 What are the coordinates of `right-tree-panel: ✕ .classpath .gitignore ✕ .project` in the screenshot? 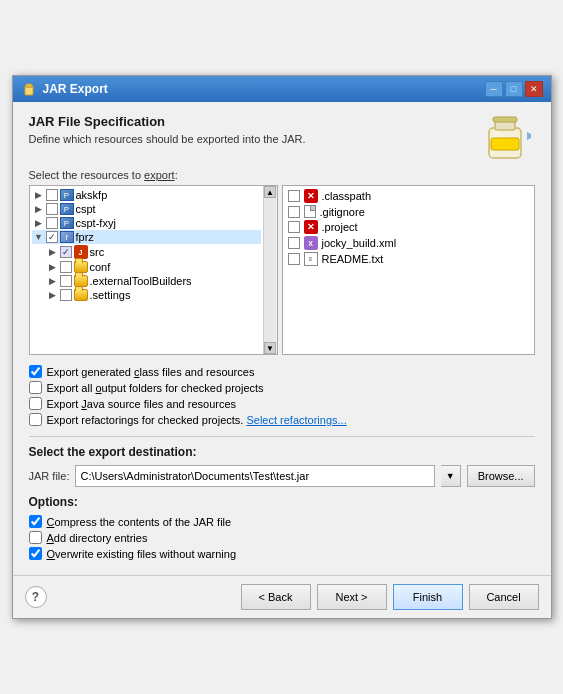 It's located at (408, 270).